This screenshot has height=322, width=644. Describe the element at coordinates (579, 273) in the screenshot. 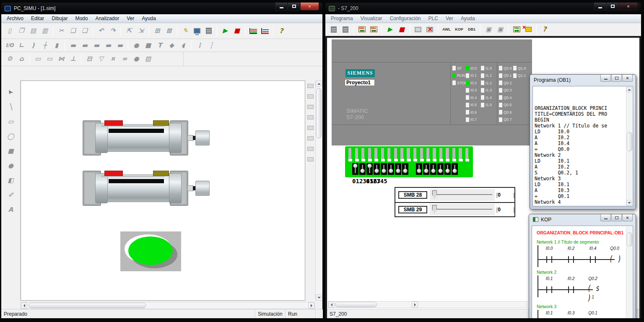

I see `ladder-diagram: ORGANIZATION_BLOCK PRINCIPAL:OB1 Network…` at that location.